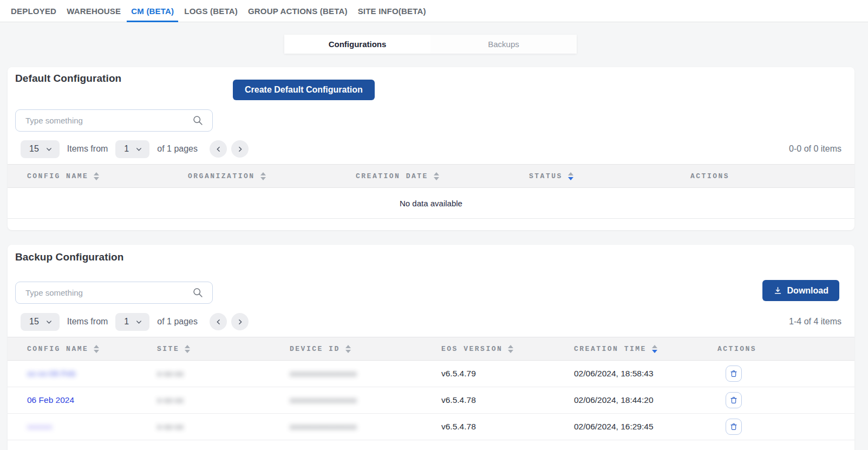  Describe the element at coordinates (34, 11) in the screenshot. I see `tab-deployed: DEPLOYED` at that location.